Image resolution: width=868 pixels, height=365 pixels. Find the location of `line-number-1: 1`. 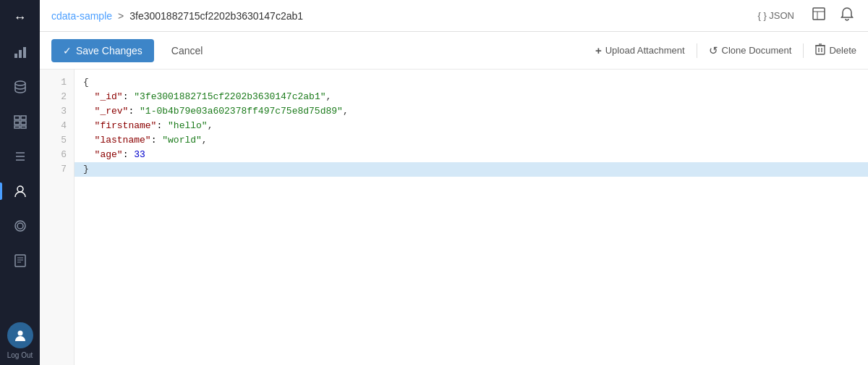

line-number-1: 1 is located at coordinates (64, 83).